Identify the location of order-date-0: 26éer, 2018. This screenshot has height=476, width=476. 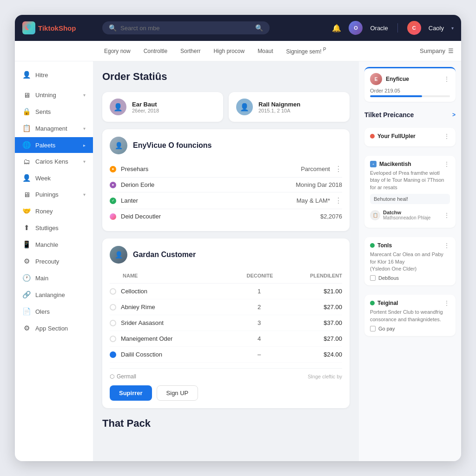
(145, 111).